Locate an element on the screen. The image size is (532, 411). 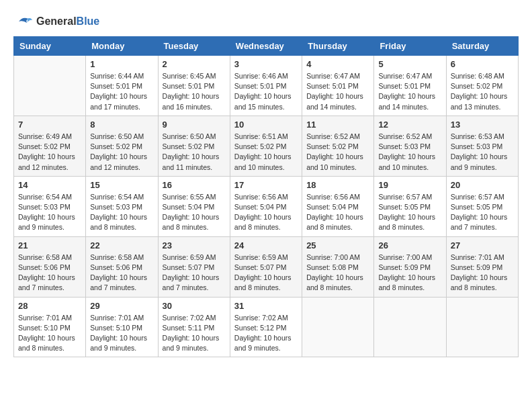
week-row-4: 21Sunrise: 6:58 AM Sunset: 5:06 PM Dayli… is located at coordinates (266, 267).